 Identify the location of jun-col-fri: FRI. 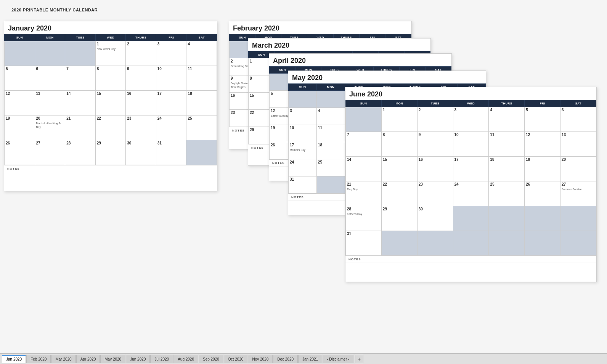
(543, 104).